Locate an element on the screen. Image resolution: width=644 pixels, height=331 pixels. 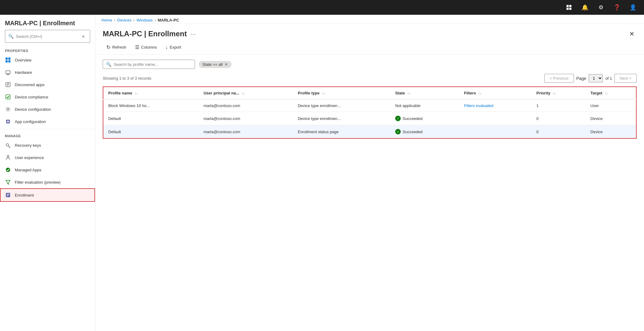
columns-button: ☰ Columns is located at coordinates (146, 47).